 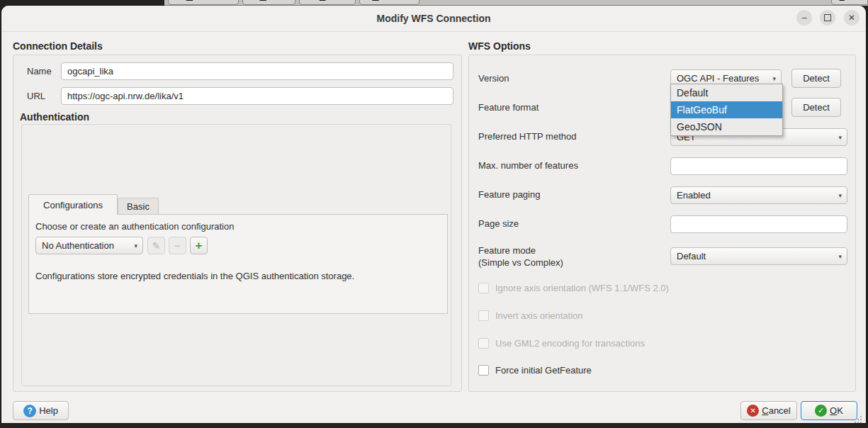 I want to click on checkbox-force-initial-getfeature, so click(x=483, y=370).